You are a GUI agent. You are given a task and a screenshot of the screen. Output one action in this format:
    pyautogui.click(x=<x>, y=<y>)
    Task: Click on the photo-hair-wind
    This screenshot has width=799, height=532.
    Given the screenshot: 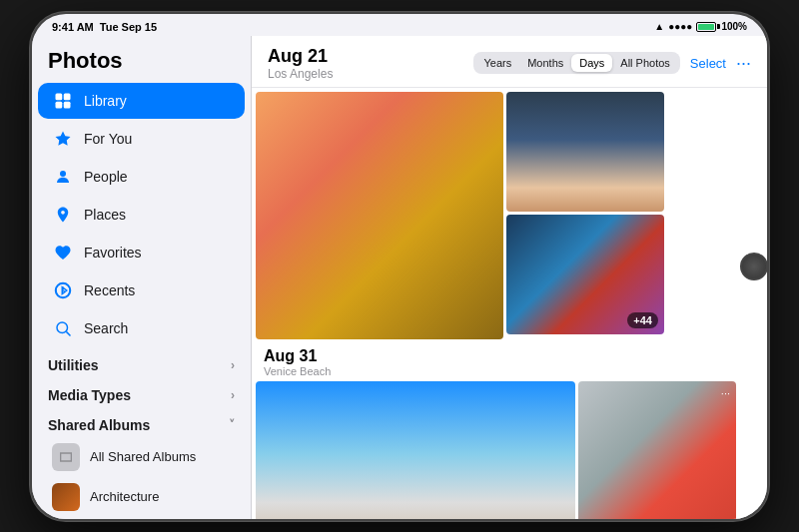 What is the action you would take?
    pyautogui.click(x=415, y=450)
    